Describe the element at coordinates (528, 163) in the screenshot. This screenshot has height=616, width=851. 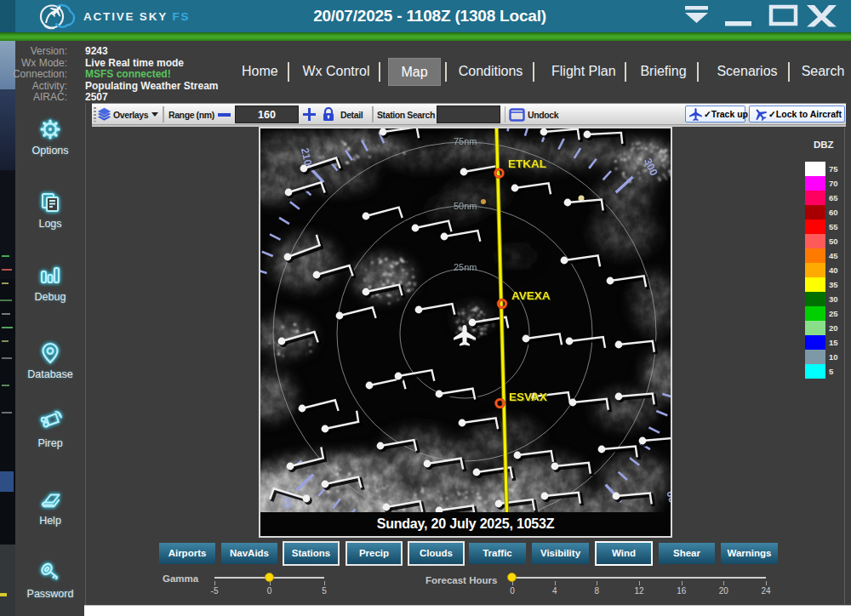
I see `svg-text: ETKAL` at that location.